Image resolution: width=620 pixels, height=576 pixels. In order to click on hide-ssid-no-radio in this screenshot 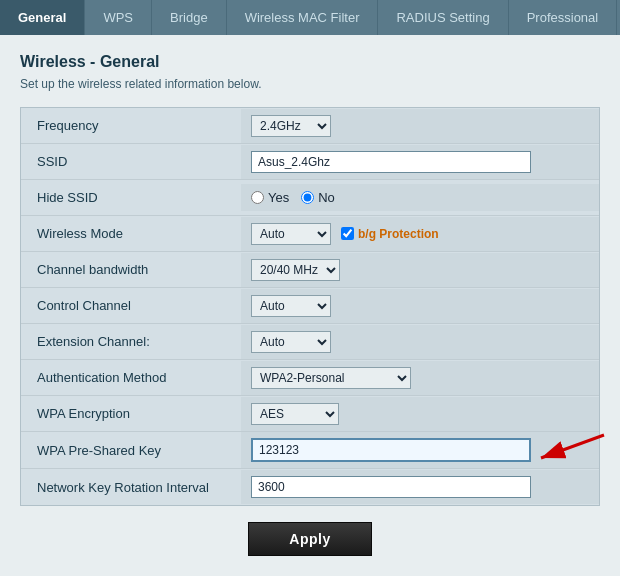, I will do `click(308, 198)`.